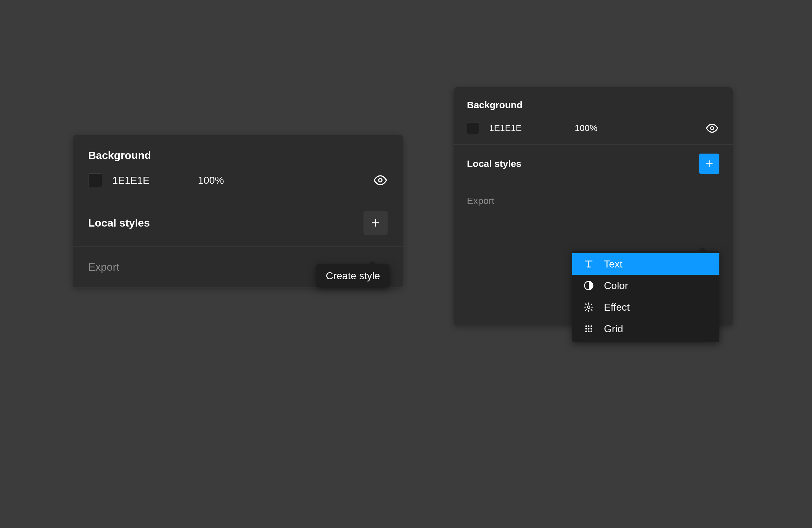  I want to click on text-icon, so click(589, 264).